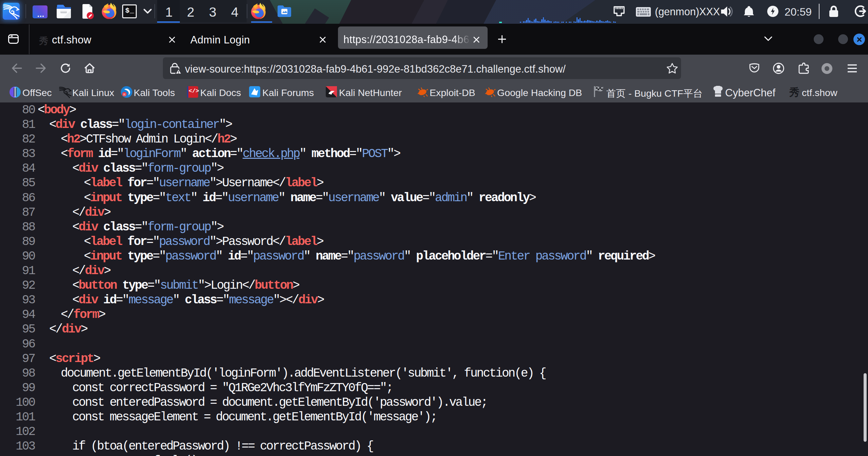 The height and width of the screenshot is (456, 868). What do you see at coordinates (125, 94) in the screenshot?
I see `svg-text: π` at bounding box center [125, 94].